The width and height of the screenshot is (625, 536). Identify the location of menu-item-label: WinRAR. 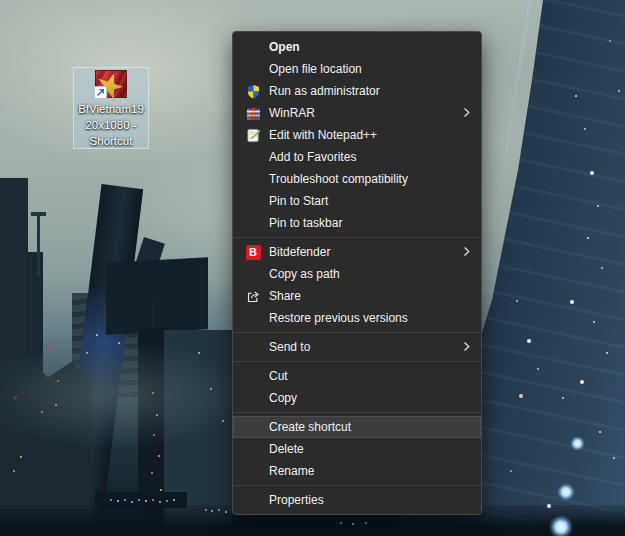
(292, 113).